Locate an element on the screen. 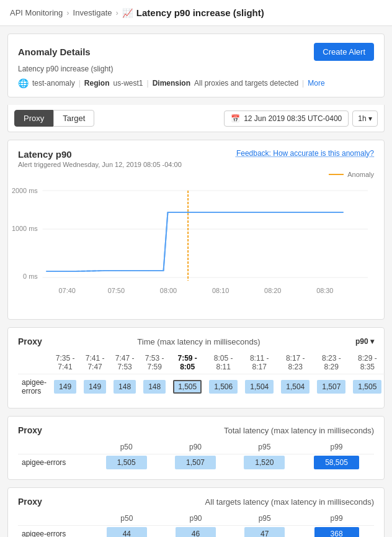  latency-proxy-header: Proxy is located at coordinates (30, 430).